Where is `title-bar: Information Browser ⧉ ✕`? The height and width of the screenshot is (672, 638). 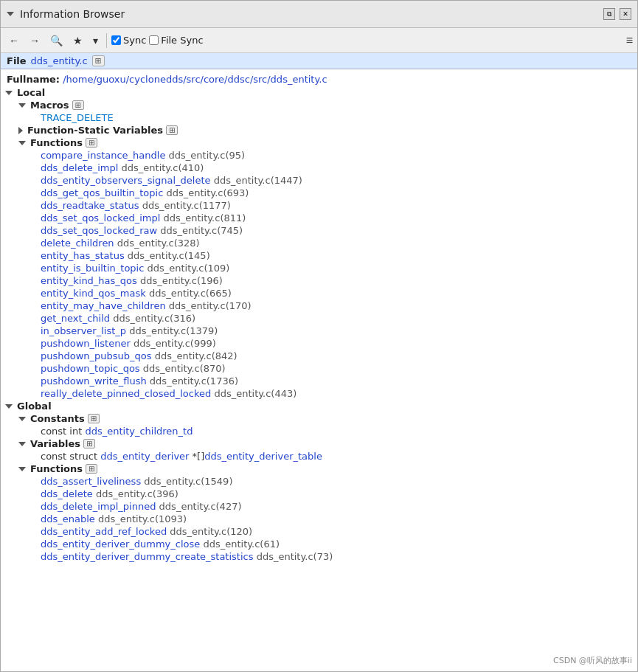
title-bar: Information Browser ⧉ ✕ is located at coordinates (319, 15).